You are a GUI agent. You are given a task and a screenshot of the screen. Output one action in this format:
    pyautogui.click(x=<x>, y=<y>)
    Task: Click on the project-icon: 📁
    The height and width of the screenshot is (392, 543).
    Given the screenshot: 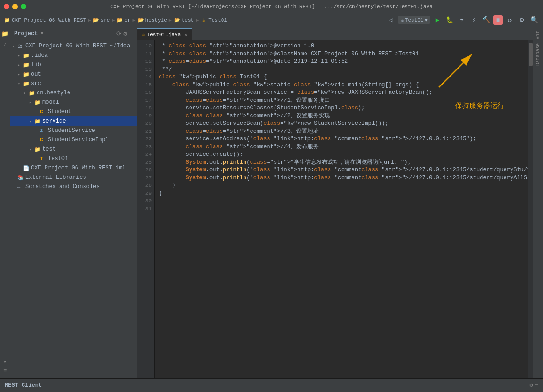 What is the action you would take?
    pyautogui.click(x=7, y=20)
    